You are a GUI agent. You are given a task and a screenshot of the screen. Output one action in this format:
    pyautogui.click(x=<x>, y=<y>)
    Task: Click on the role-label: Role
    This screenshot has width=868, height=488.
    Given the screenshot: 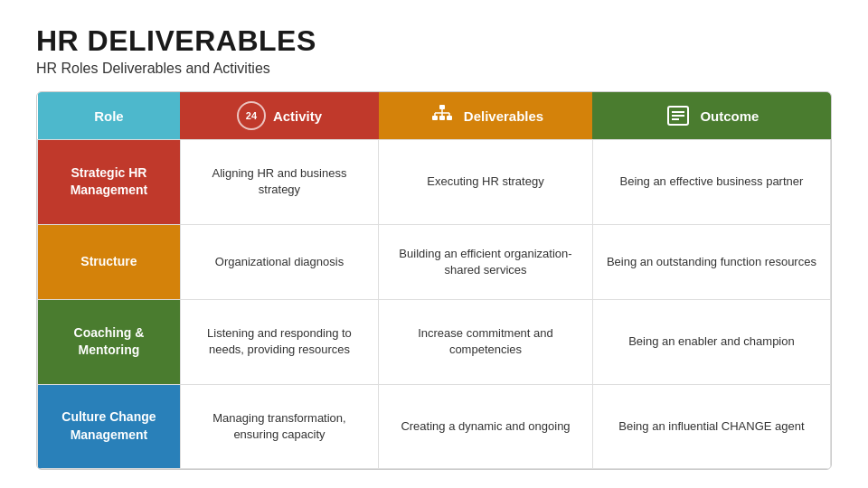 What is the action you would take?
    pyautogui.click(x=108, y=116)
    